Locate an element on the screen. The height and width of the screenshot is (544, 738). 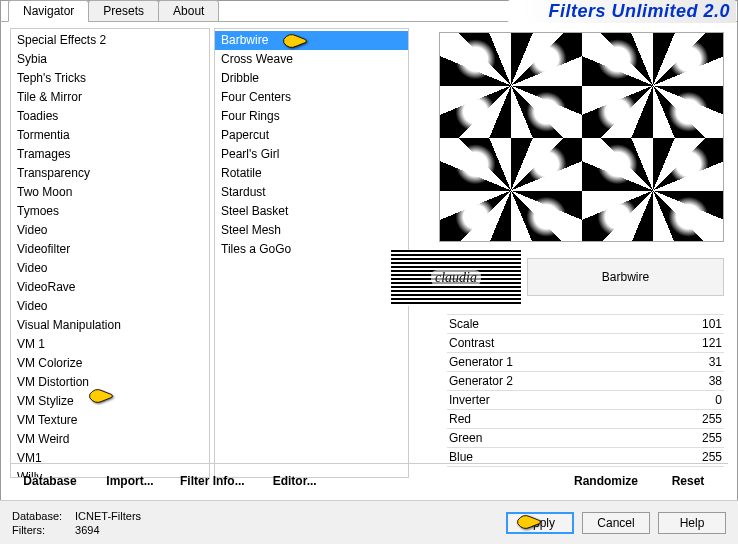
tab-presets: Presets is located at coordinates (124, 11).